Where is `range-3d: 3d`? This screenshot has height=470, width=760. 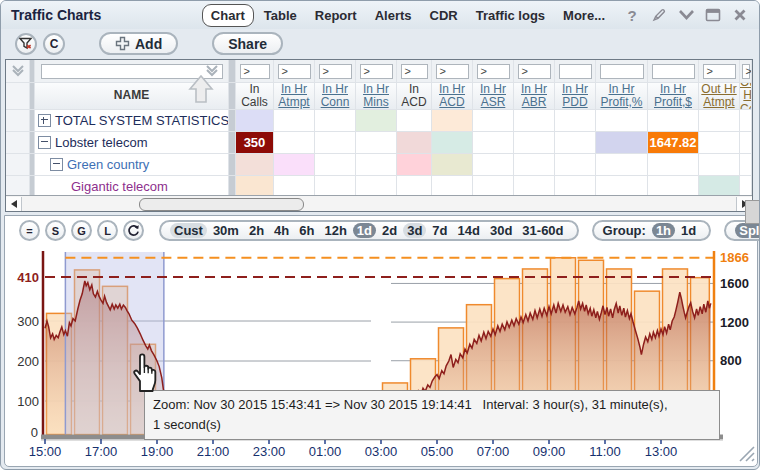
range-3d: 3d is located at coordinates (414, 230).